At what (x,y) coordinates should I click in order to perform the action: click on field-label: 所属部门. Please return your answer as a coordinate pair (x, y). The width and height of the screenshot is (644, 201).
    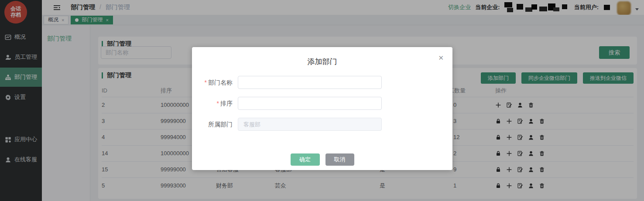
    Looking at the image, I should click on (220, 124).